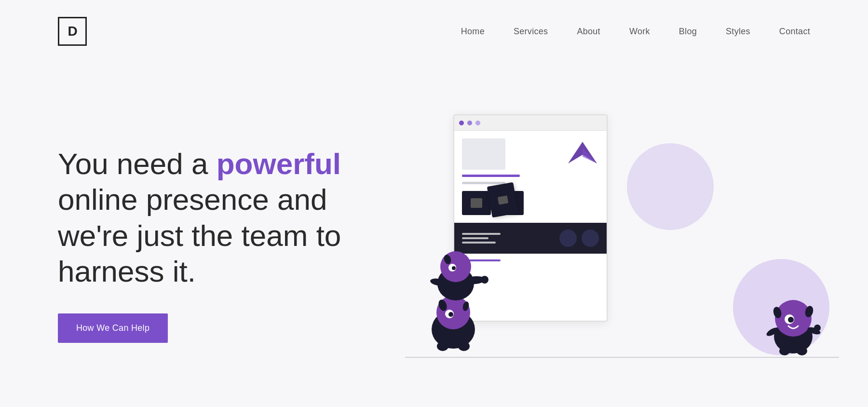 The image size is (868, 407). Describe the element at coordinates (279, 164) in the screenshot. I see `heading-highlight: powerful` at that location.